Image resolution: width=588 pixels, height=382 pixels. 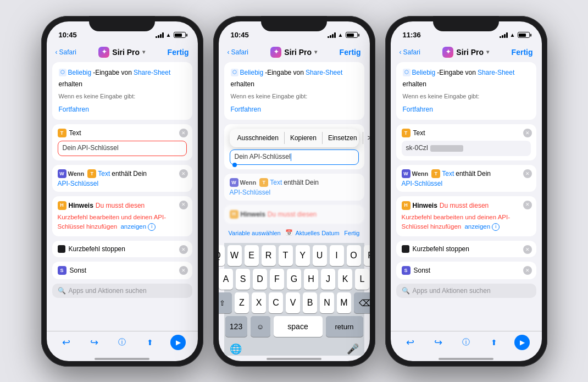 I want to click on close-sonst-3: ✕, so click(x=528, y=270).